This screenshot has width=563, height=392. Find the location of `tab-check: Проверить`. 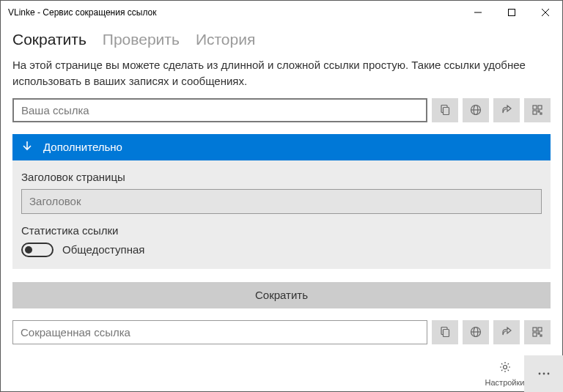

tab-check: Проверить is located at coordinates (141, 40).